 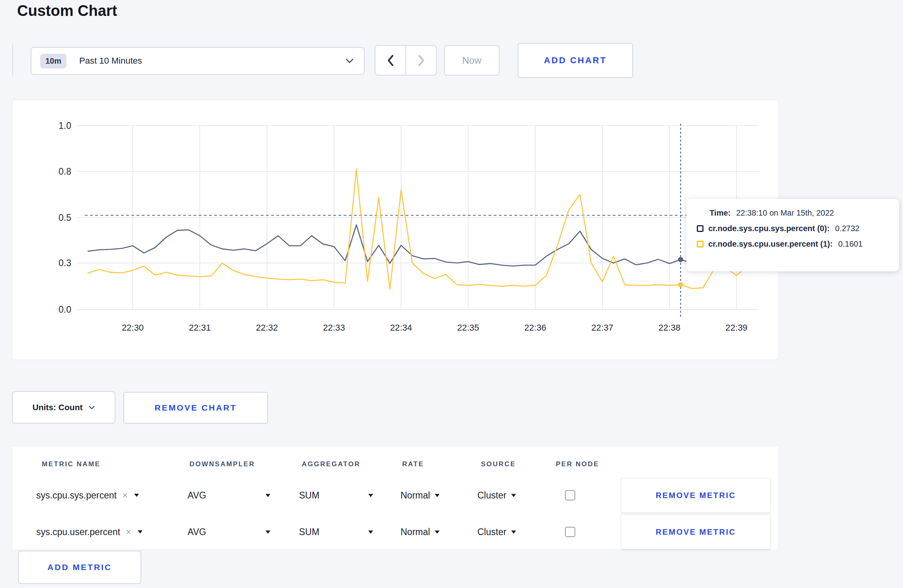 What do you see at coordinates (498, 464) in the screenshot?
I see `column-header: SOURCE` at bounding box center [498, 464].